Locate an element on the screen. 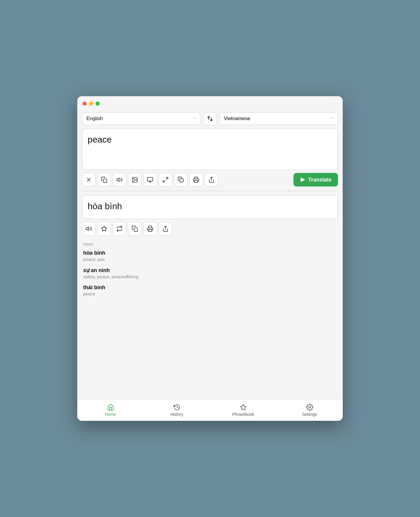 The height and width of the screenshot is (517, 420). target-language-chevron: ⌃ is located at coordinates (332, 119).